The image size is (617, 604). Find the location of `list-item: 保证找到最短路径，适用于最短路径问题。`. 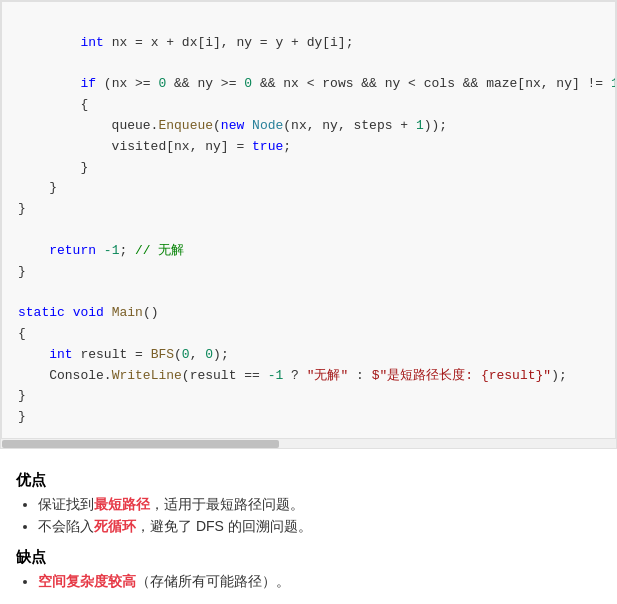

list-item: 保证找到最短路径，适用于最短路径问题。 is located at coordinates (320, 505).